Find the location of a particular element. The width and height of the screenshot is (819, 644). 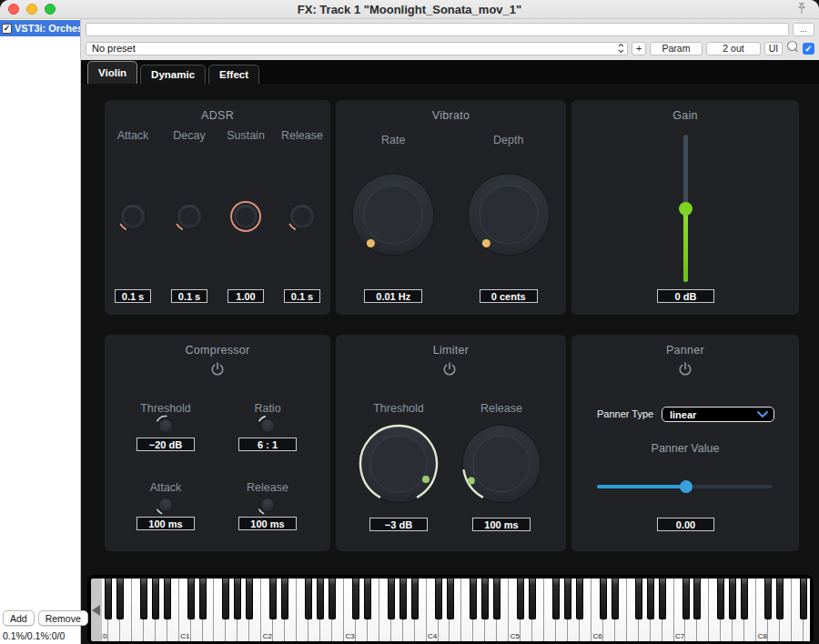

octave-label: C0 is located at coordinates (105, 637).